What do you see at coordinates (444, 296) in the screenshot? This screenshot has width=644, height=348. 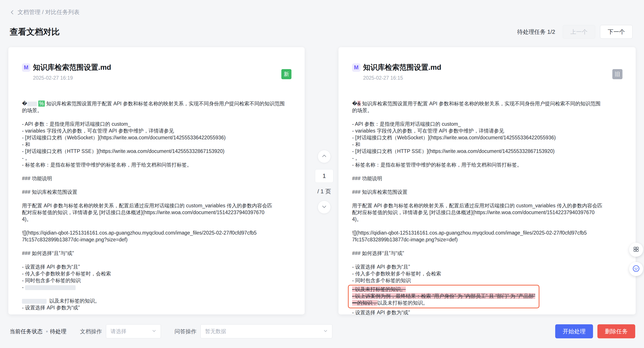 I see `doc-line: - 以上诉案例为例，最终结果：检索 “用户身份” 为 “内部员工” 且 “部门”…` at bounding box center [444, 296].